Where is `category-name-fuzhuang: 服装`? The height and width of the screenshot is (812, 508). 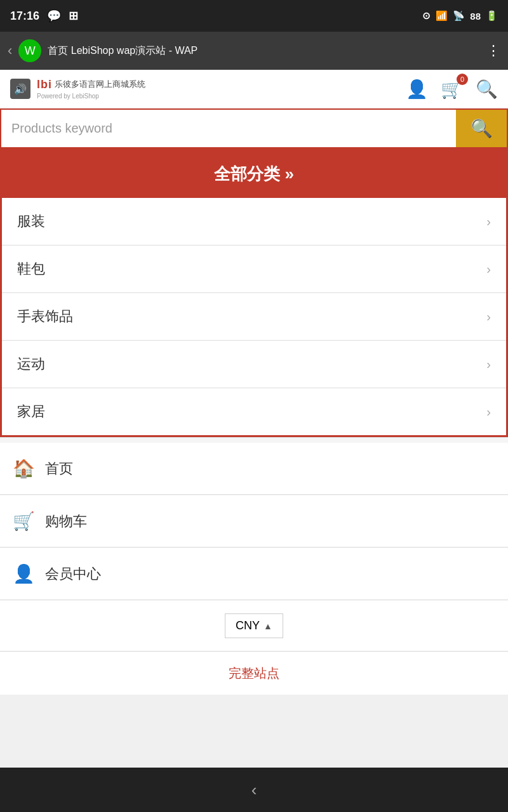 category-name-fuzhuang: 服装 is located at coordinates (31, 221).